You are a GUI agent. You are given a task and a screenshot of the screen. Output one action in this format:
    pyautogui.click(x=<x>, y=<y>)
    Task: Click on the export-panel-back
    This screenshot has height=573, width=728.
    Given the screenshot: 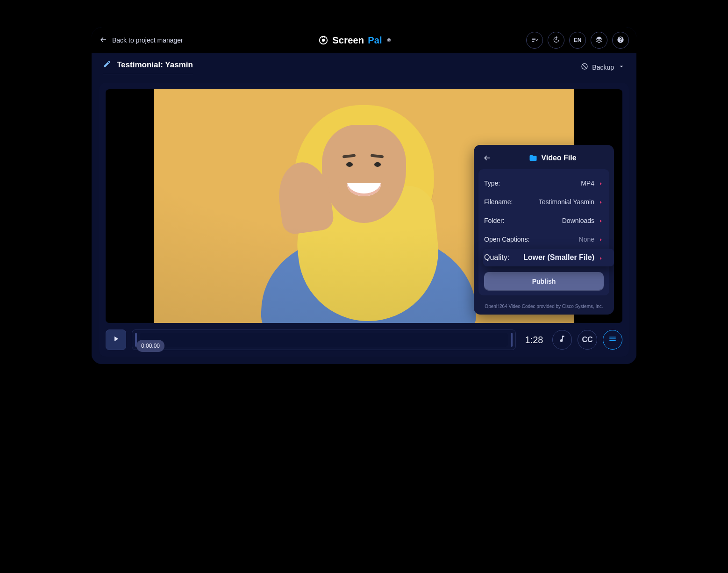 What is the action you would take?
    pyautogui.click(x=487, y=158)
    